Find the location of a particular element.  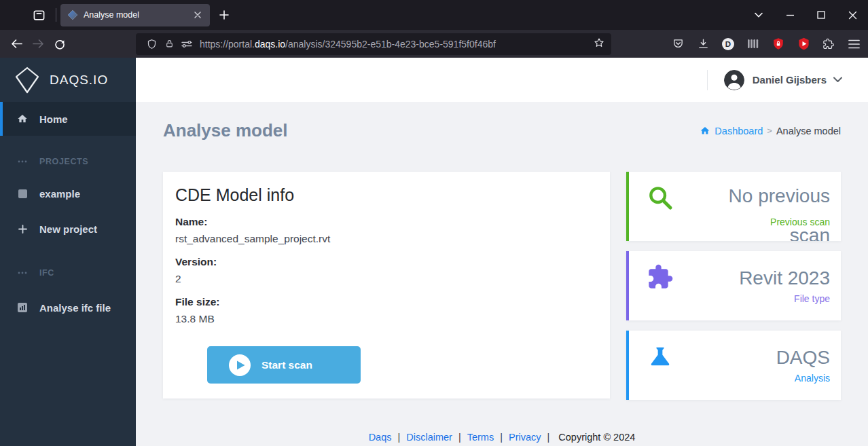

sidebar: DAQS.IO Home PROJECTS example is located at coordinates (68, 252).